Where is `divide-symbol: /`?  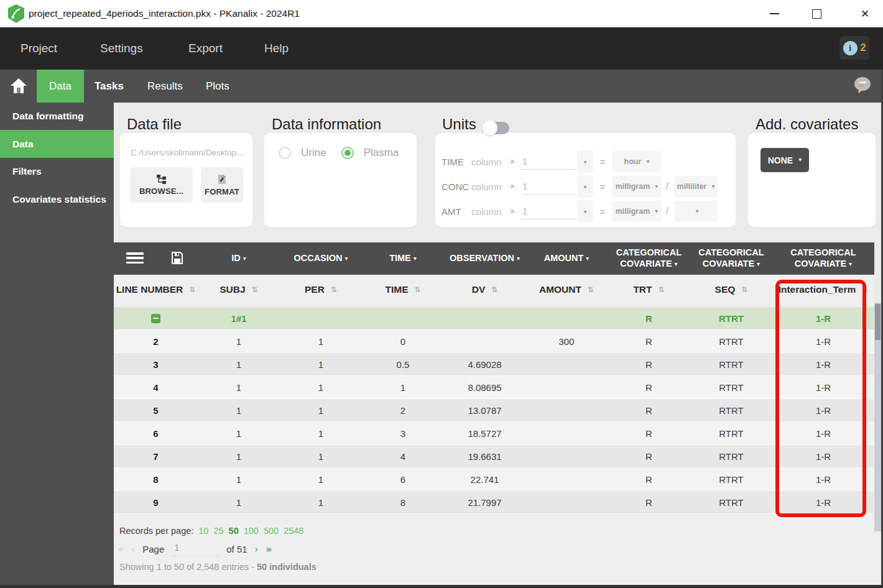 divide-symbol: / is located at coordinates (667, 211).